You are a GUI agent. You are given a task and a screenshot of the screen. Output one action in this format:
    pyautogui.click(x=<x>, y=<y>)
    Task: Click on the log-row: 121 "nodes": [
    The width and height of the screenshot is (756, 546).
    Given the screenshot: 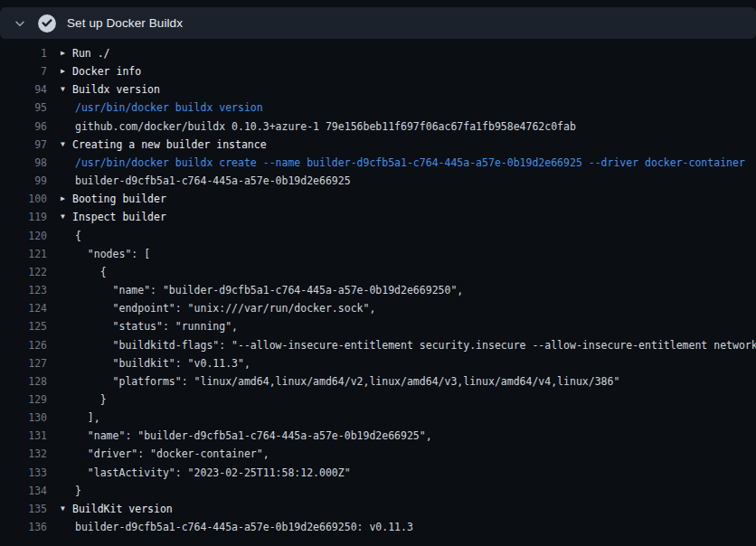 What is the action you would take?
    pyautogui.click(x=378, y=254)
    